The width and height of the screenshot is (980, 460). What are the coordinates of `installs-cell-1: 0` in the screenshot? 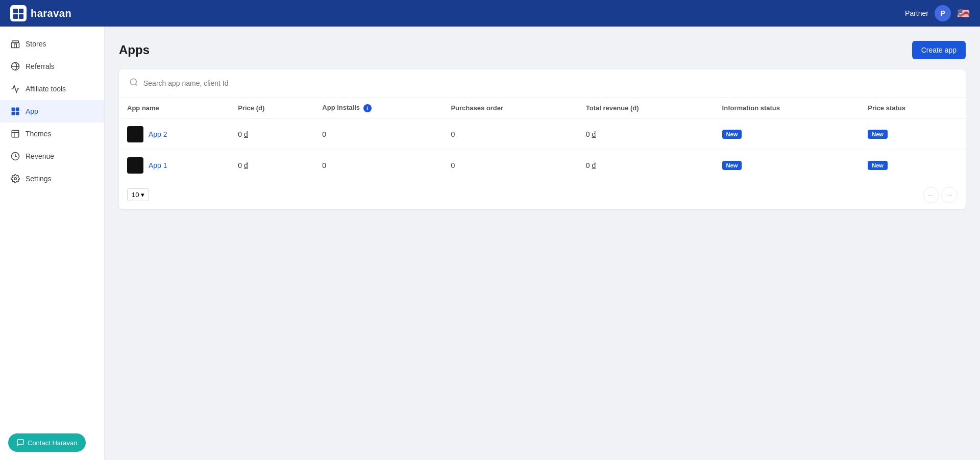 It's located at (378, 165).